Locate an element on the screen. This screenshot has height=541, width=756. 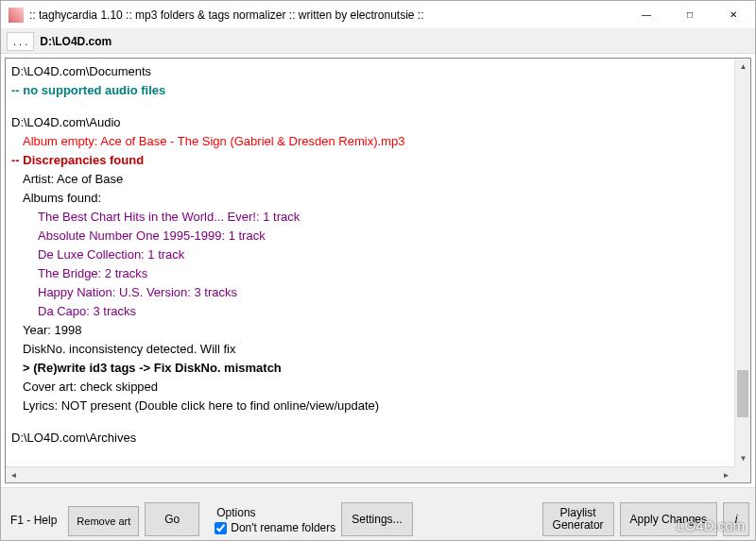
current-path: D:\LO4D.com is located at coordinates (76, 42).